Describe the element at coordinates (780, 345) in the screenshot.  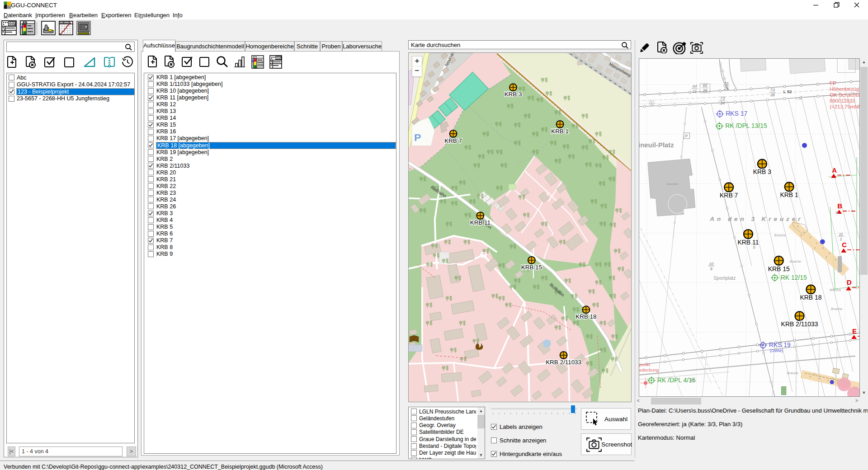
I see `svg-text: RKS 19` at that location.